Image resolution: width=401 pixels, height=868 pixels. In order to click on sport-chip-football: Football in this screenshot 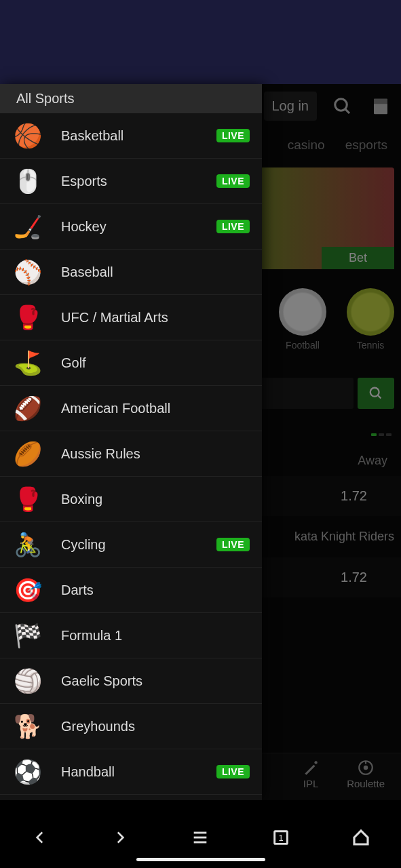, I will do `click(303, 319)`.